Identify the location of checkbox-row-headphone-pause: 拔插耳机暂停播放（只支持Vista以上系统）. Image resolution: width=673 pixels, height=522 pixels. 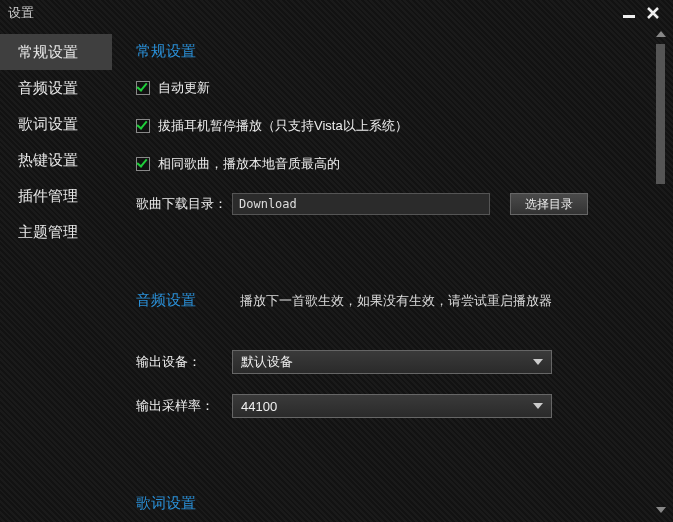
(390, 126).